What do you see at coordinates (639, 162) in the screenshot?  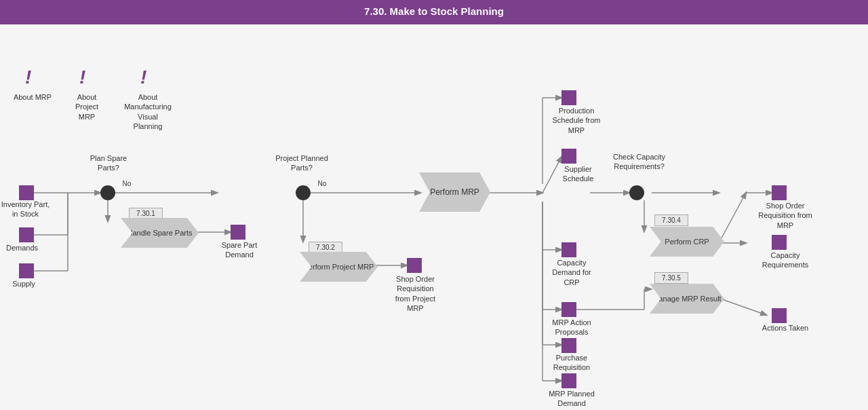 I see `check-capacity-label: Check Capacity Requirements?` at bounding box center [639, 162].